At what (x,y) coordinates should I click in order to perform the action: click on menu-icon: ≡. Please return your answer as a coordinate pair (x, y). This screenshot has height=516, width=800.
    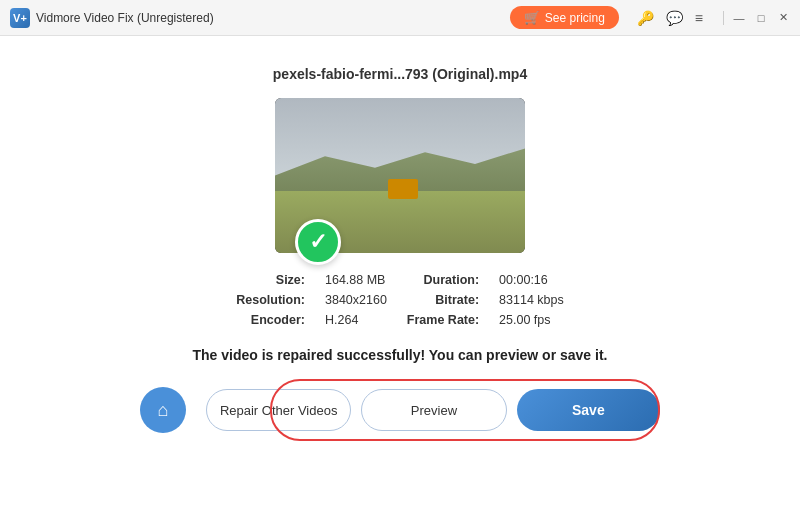
    Looking at the image, I should click on (699, 18).